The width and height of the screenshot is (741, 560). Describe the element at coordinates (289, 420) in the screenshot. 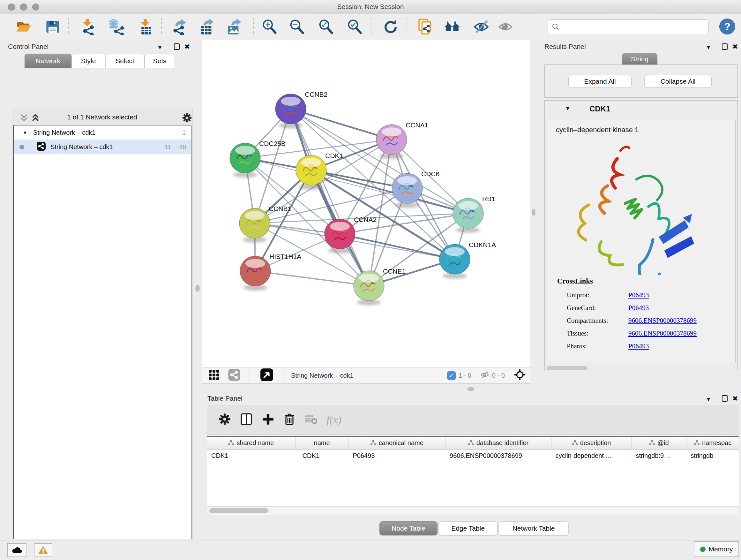

I see `delete-column-trash-icon` at that location.